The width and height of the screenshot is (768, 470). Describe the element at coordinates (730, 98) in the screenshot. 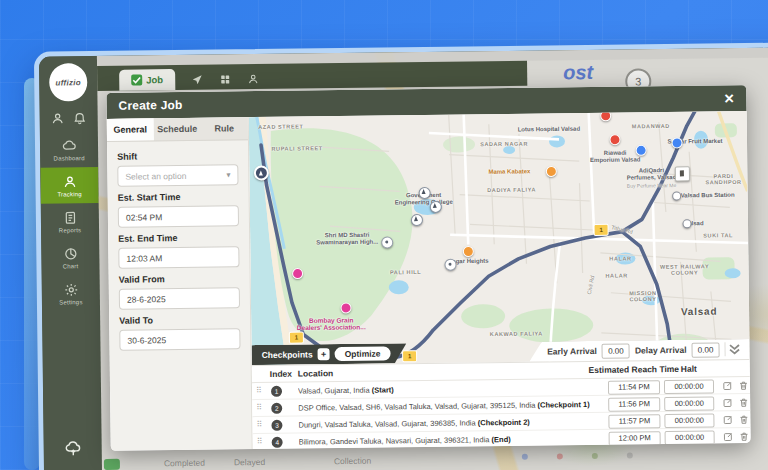

I see `close-icon: ✕` at that location.